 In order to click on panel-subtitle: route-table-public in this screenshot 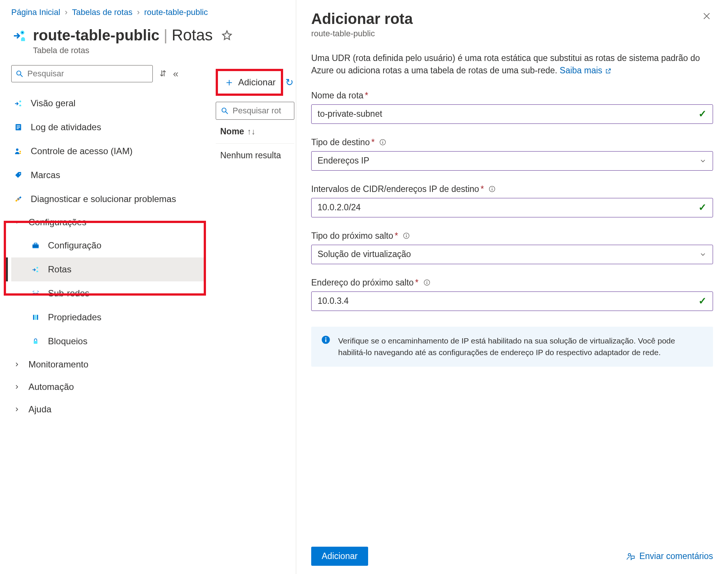, I will do `click(512, 34)`.